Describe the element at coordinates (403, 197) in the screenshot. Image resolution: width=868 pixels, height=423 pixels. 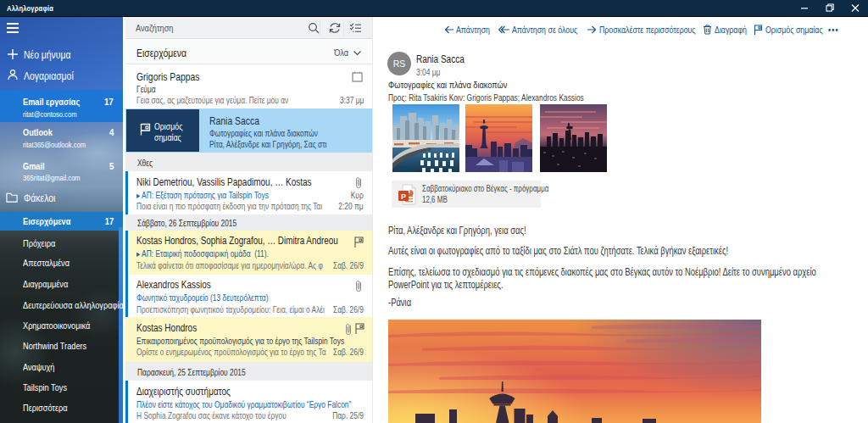
I see `svg-text: P` at that location.